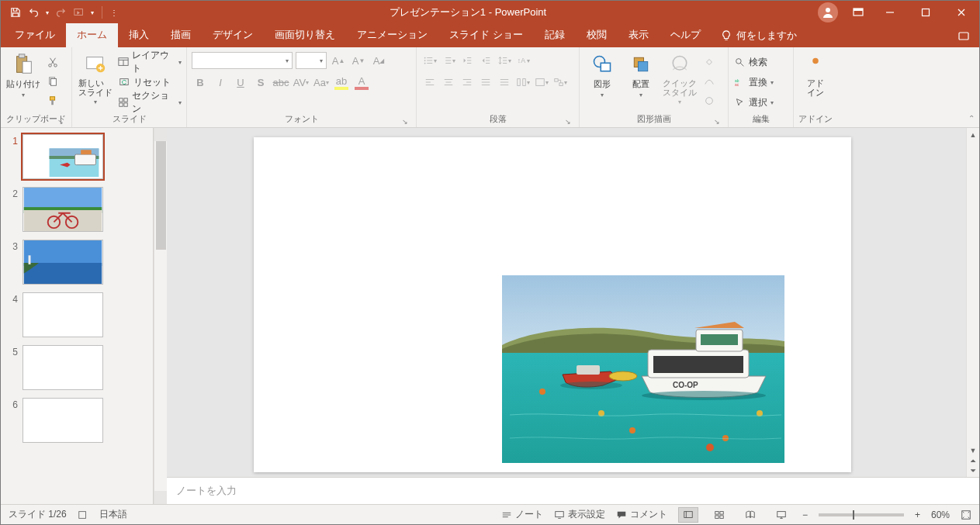 This screenshot has width=980, height=525. Describe the element at coordinates (555, 36) in the screenshot. I see `tab-record: 記録` at that location.